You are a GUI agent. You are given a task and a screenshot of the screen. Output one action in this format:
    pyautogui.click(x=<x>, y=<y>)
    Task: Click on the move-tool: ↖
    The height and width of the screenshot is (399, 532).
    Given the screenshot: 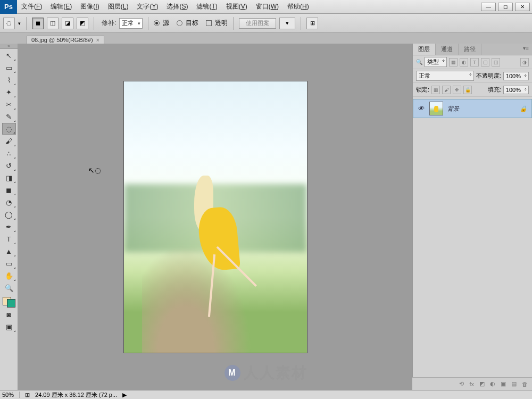 What is the action you would take?
    pyautogui.click(x=9, y=55)
    